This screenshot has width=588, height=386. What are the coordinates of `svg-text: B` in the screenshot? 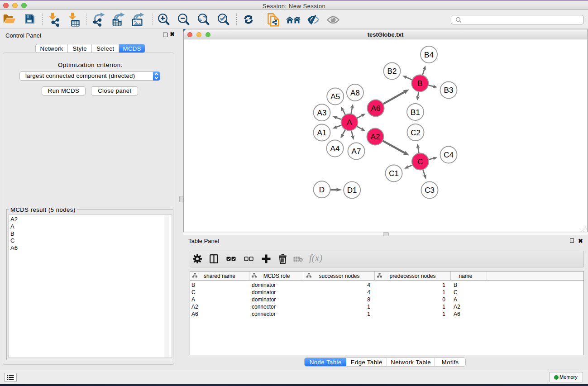 It's located at (420, 83).